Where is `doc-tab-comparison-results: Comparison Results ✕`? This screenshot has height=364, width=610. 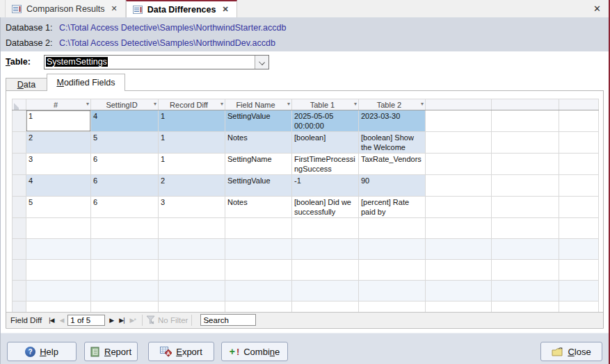 doc-tab-comparison-results: Comparison Results ✕ is located at coordinates (65, 8).